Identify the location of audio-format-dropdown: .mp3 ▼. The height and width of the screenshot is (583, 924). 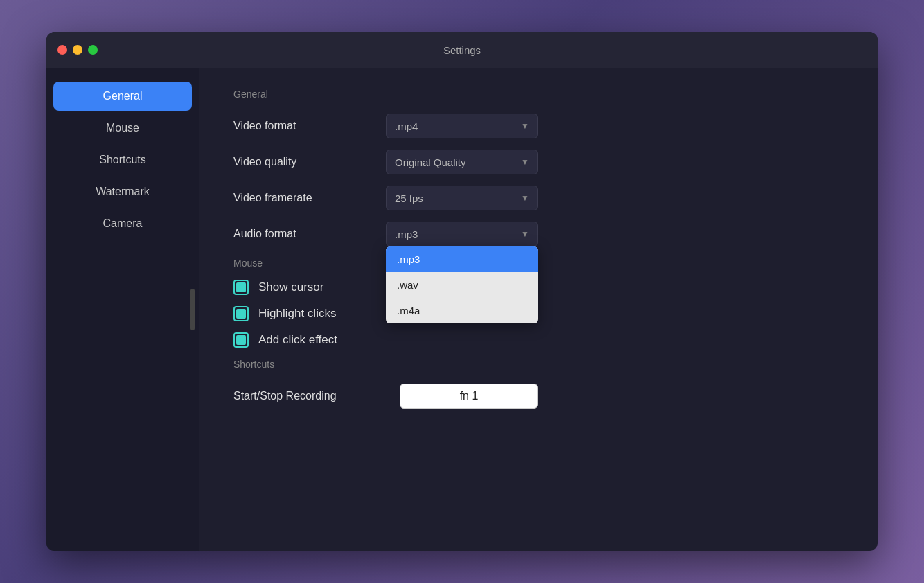
(462, 234).